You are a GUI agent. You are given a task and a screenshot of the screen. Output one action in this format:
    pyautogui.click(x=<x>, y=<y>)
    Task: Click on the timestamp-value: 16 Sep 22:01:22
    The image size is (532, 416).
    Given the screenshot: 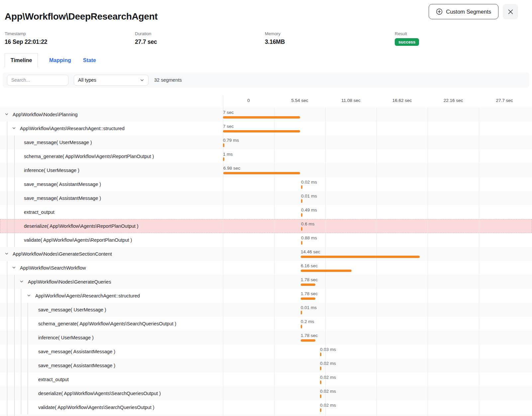 What is the action you would take?
    pyautogui.click(x=26, y=42)
    